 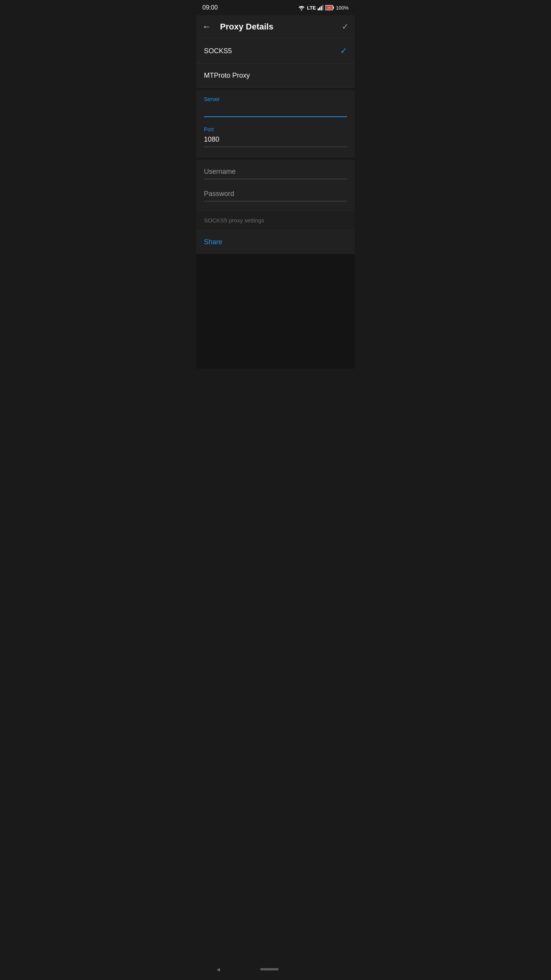 What do you see at coordinates (302, 8) in the screenshot?
I see `wifi-icon` at bounding box center [302, 8].